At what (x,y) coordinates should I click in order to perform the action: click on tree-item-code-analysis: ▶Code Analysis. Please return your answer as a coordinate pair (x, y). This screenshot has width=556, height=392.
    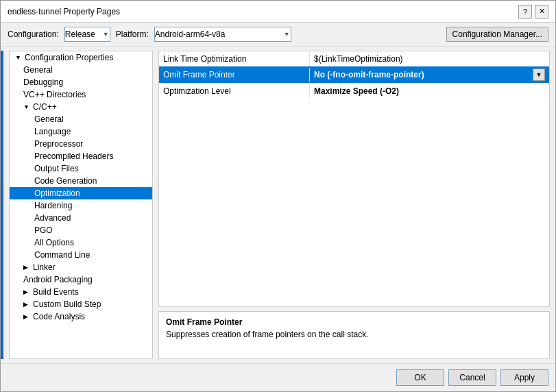
    Looking at the image, I should click on (81, 317).